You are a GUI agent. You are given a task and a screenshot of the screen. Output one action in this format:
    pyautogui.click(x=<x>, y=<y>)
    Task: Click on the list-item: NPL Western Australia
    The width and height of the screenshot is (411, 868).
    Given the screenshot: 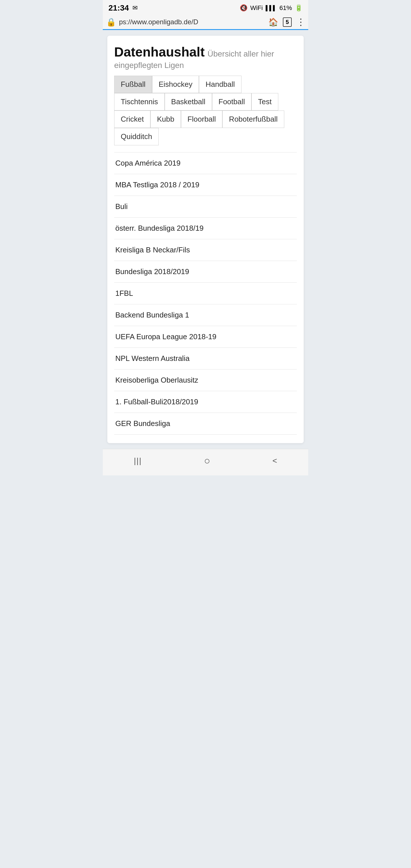 What is the action you would take?
    pyautogui.click(x=205, y=359)
    